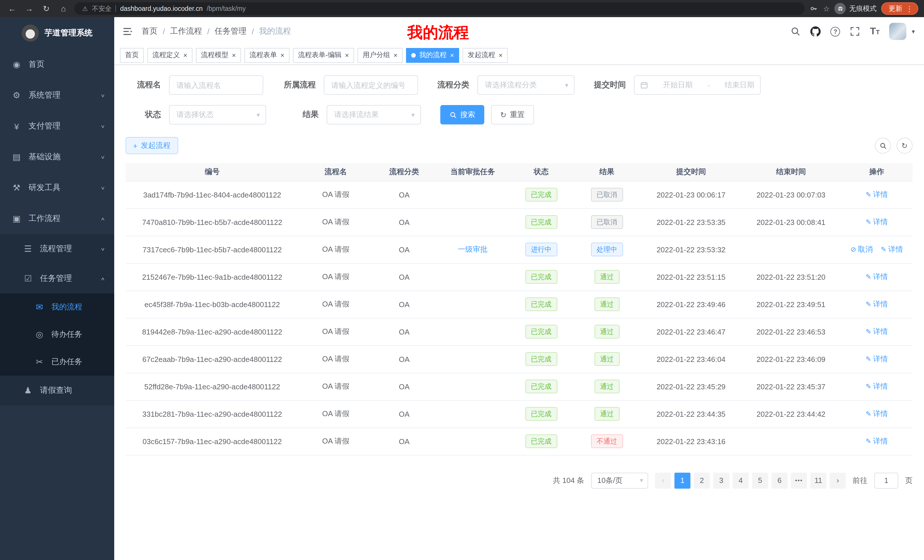 The height and width of the screenshot is (560, 924). I want to click on status-badge: 已完成, so click(541, 359).